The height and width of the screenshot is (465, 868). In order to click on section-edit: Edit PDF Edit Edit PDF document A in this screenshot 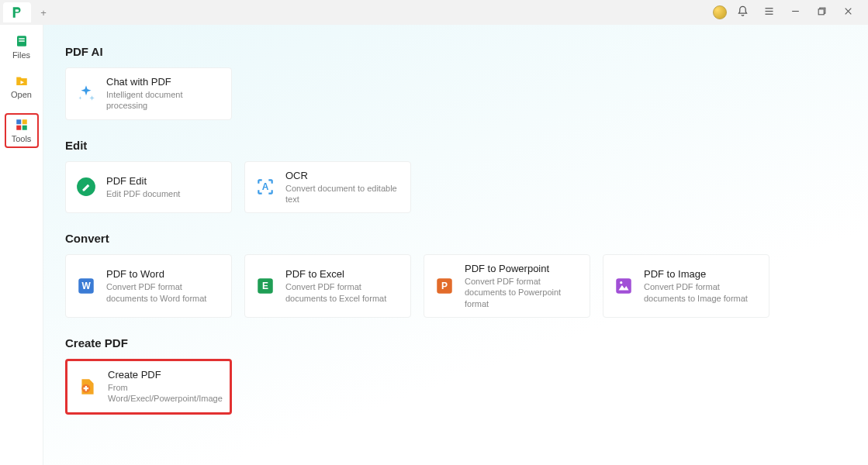, I will do `click(456, 177)`.